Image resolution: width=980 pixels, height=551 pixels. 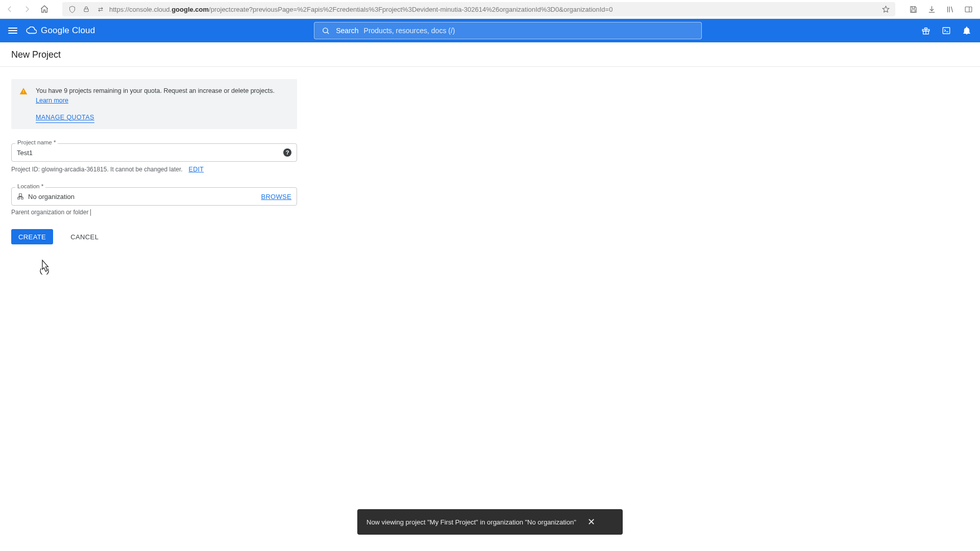 I want to click on sidebar-toggle-icon, so click(x=968, y=9).